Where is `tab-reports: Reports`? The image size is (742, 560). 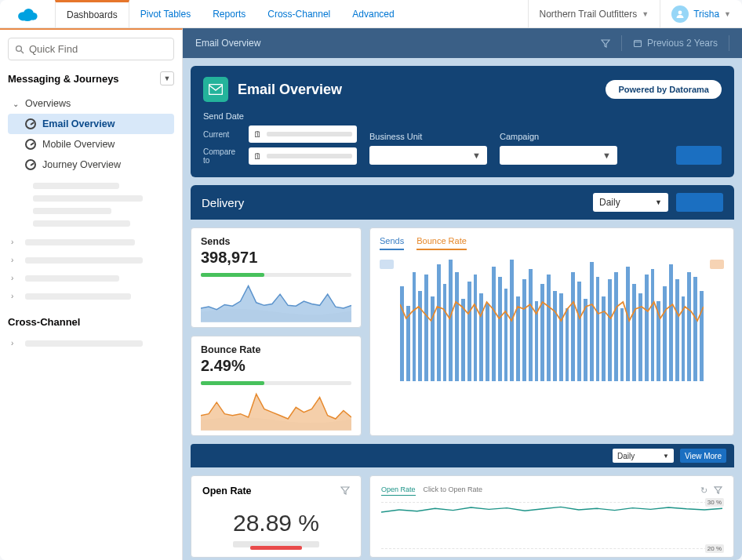
tab-reports: Reports is located at coordinates (229, 14).